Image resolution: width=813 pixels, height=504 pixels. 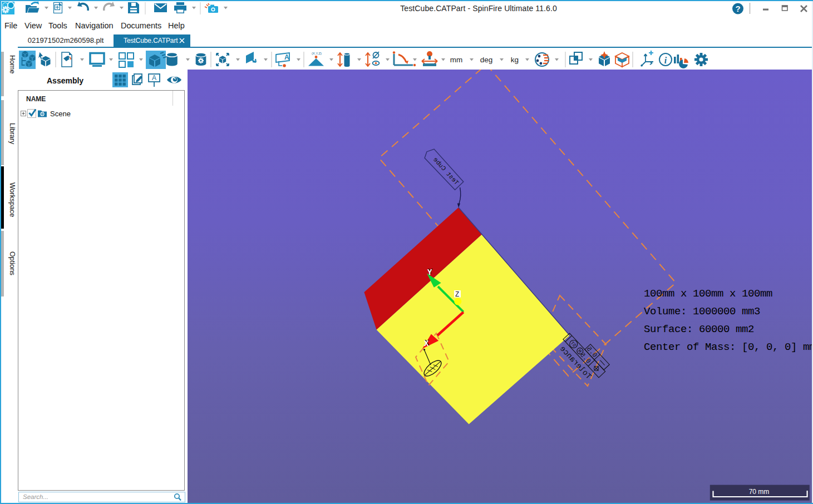 I want to click on svg-text: mm, so click(x=456, y=60).